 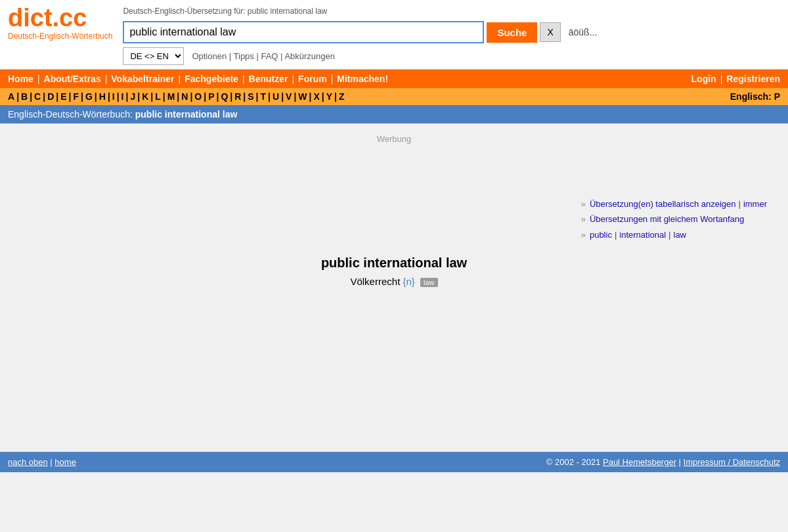 I want to click on alpha-O: O, so click(x=198, y=97).